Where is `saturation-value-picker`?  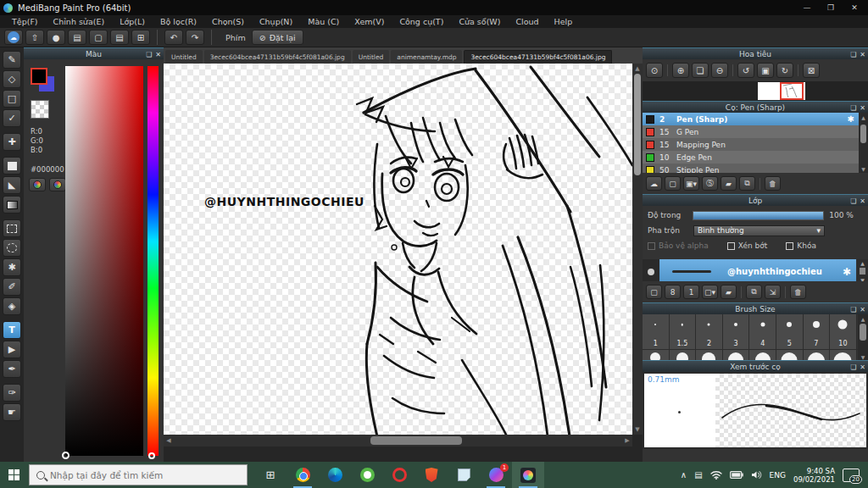
saturation-value-picker is located at coordinates (104, 261).